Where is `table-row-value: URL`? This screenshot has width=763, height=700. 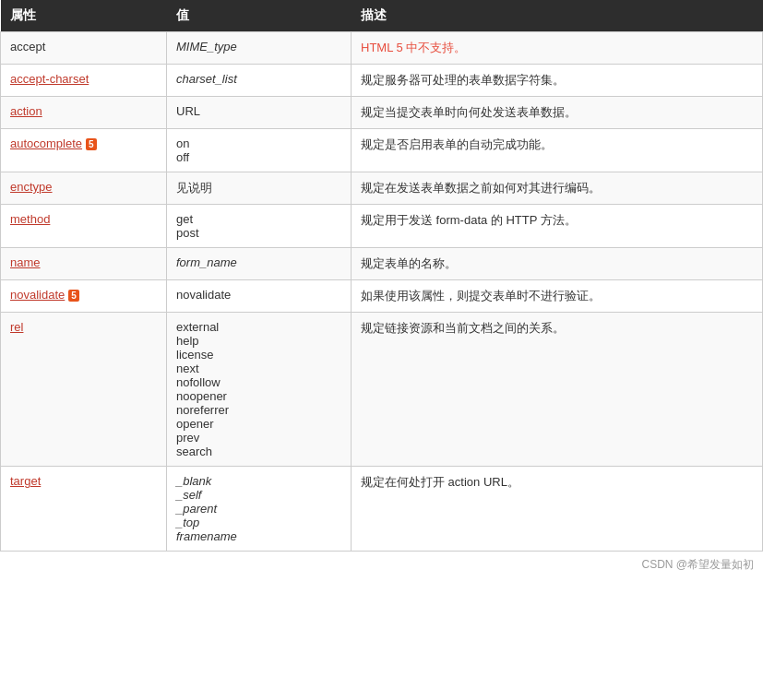
table-row-value: URL is located at coordinates (259, 113).